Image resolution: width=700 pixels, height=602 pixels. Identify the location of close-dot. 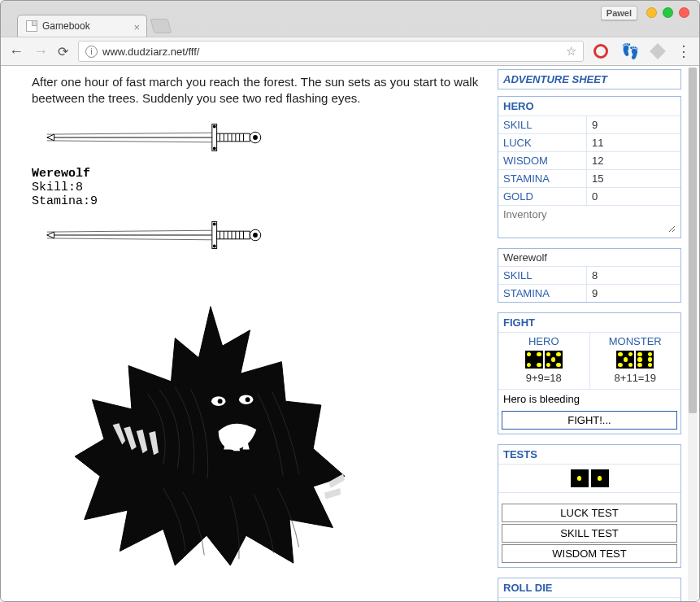
(685, 13).